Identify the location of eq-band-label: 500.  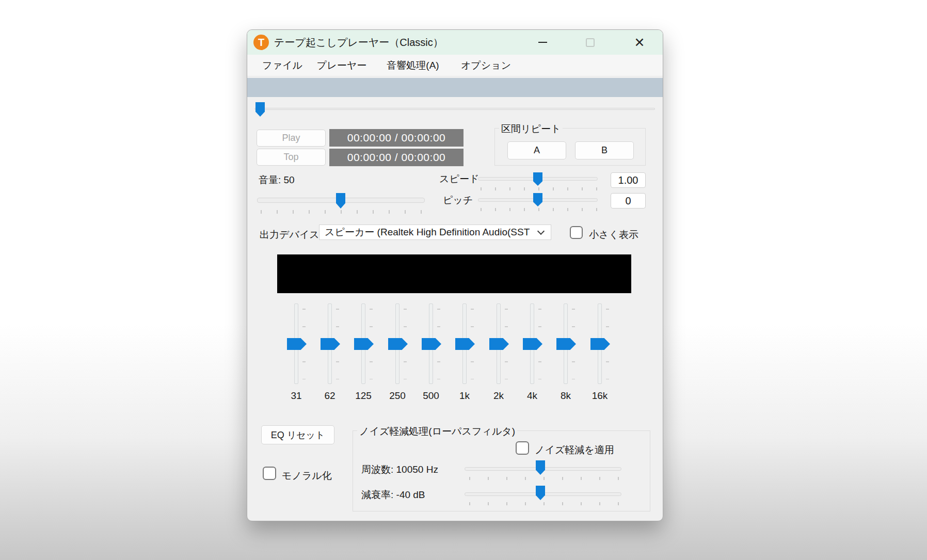
(431, 396).